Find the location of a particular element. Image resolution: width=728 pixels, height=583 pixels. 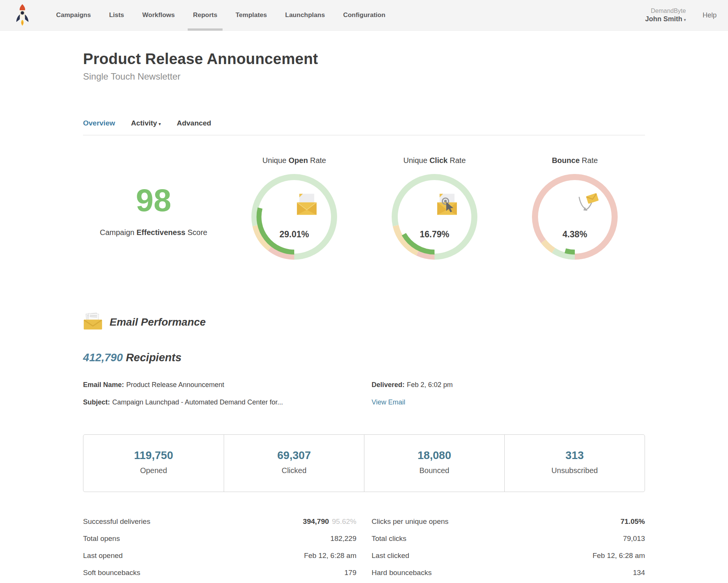

summary-label-last-clicked: Last clicked is located at coordinates (391, 556).